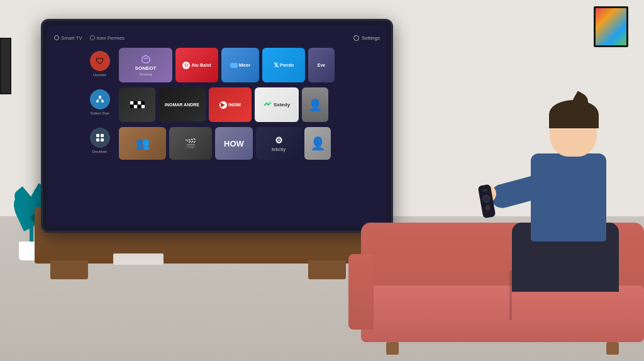  I want to click on tv-stand-device, so click(138, 259).